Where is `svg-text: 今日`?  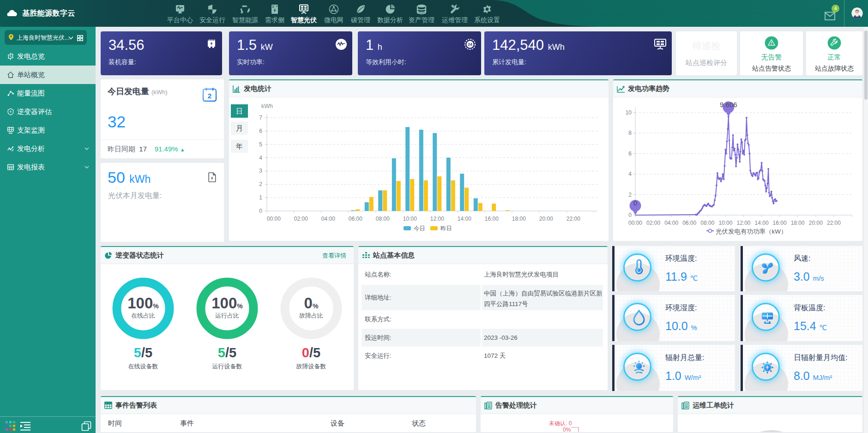
svg-text: 今日 is located at coordinates (419, 229).